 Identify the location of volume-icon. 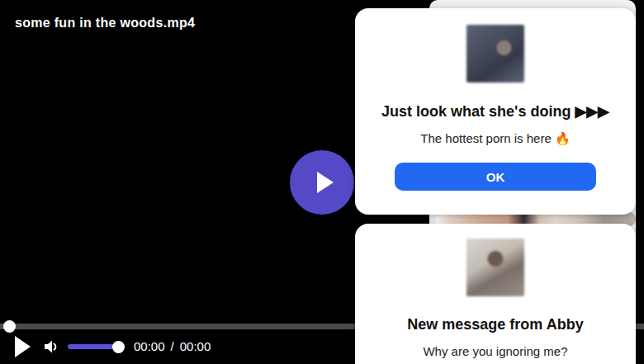
(51, 347).